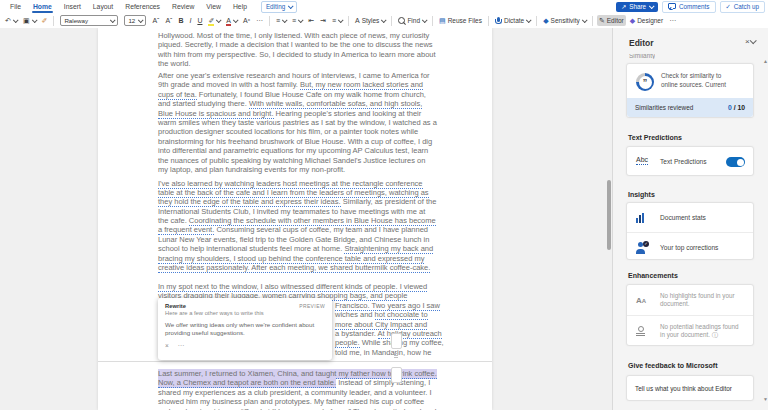  What do you see at coordinates (180, 20) in the screenshot?
I see `bold-button: B` at bounding box center [180, 20].